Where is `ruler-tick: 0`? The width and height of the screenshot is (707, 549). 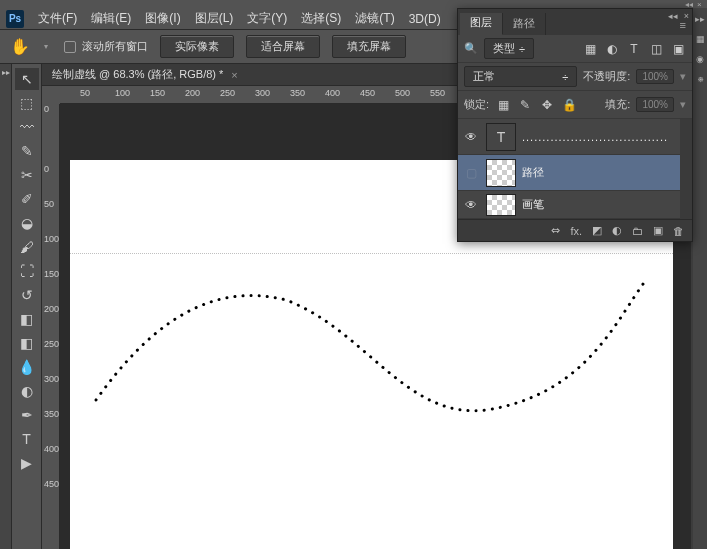
ruler-tick: 0 is located at coordinates (46, 169).